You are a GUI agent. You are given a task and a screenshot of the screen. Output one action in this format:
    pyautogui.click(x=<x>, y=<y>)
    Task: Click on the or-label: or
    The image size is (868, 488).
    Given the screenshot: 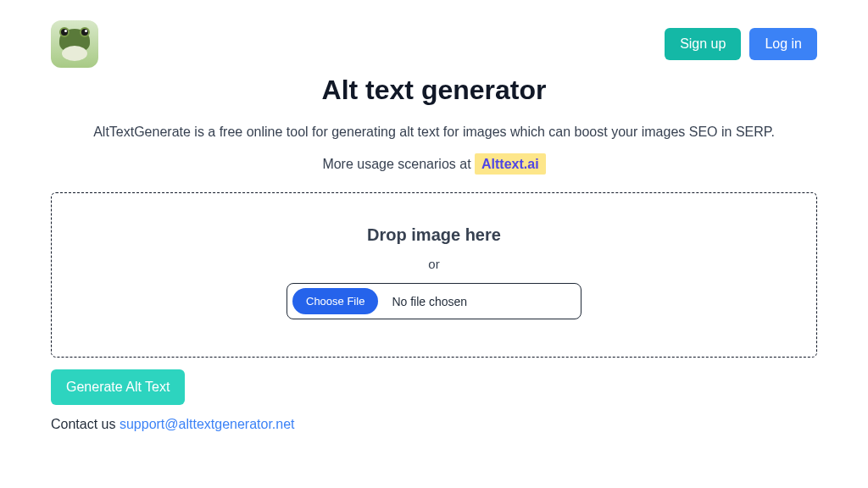 What is the action you would take?
    pyautogui.click(x=434, y=264)
    